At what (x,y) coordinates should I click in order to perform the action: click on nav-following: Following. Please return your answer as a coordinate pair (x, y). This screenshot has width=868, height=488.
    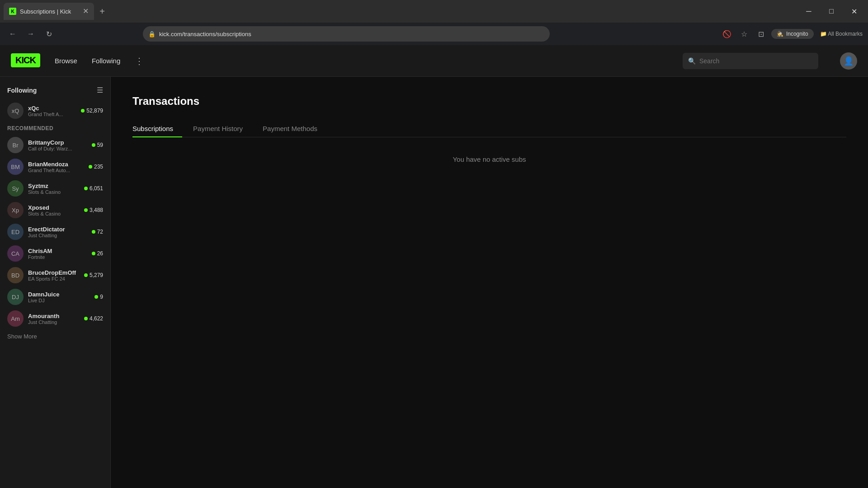
    Looking at the image, I should click on (106, 61).